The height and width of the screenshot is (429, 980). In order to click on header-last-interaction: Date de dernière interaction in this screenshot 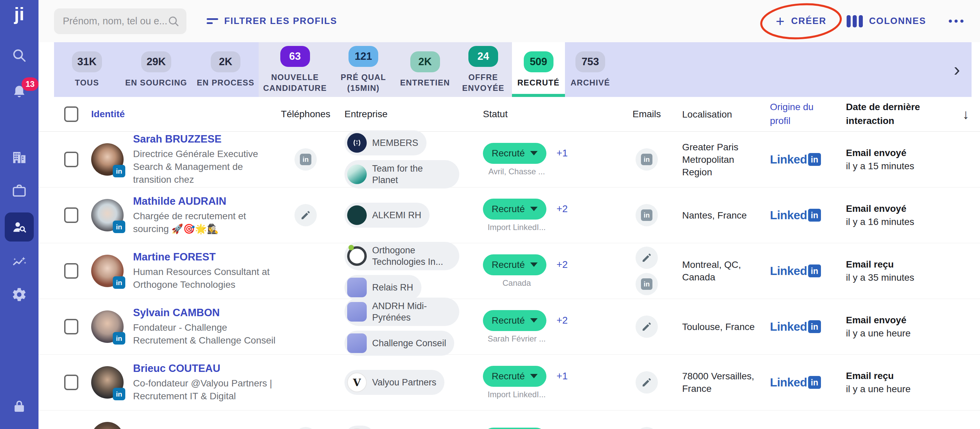, I will do `click(890, 114)`.